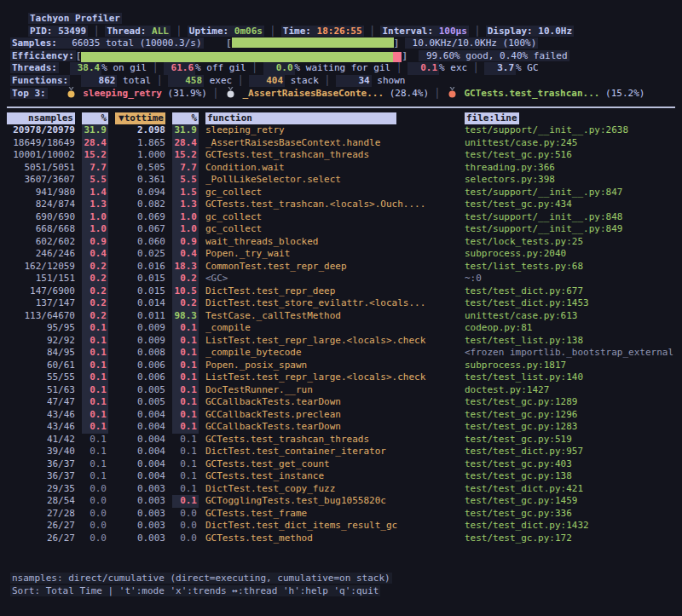 The image size is (682, 616). What do you see at coordinates (41, 515) in the screenshot?
I see `cell-nsamples: 27/28` at bounding box center [41, 515].